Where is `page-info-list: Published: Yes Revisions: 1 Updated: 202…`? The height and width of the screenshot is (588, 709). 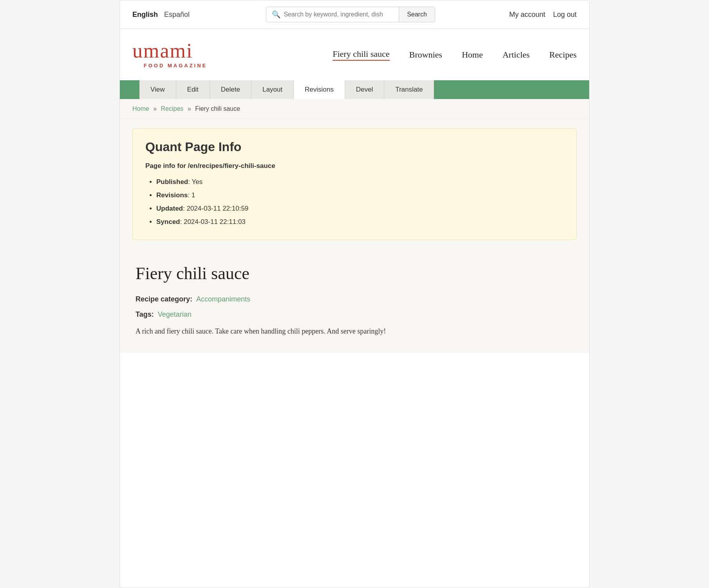 page-info-list: Published: Yes Revisions: 1 Updated: 202… is located at coordinates (354, 202).